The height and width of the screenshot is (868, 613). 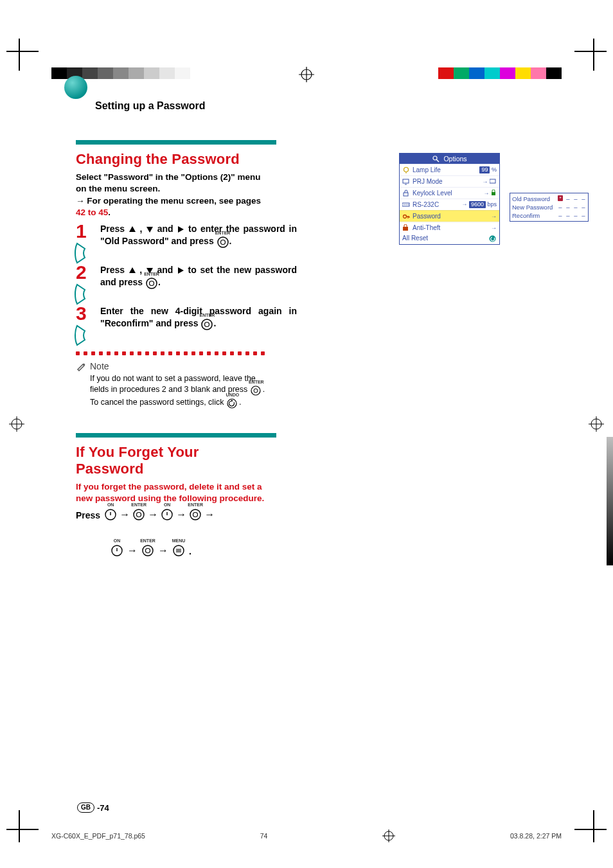 What do you see at coordinates (549, 207) in the screenshot?
I see `new-password-row: New Password ––––` at bounding box center [549, 207].